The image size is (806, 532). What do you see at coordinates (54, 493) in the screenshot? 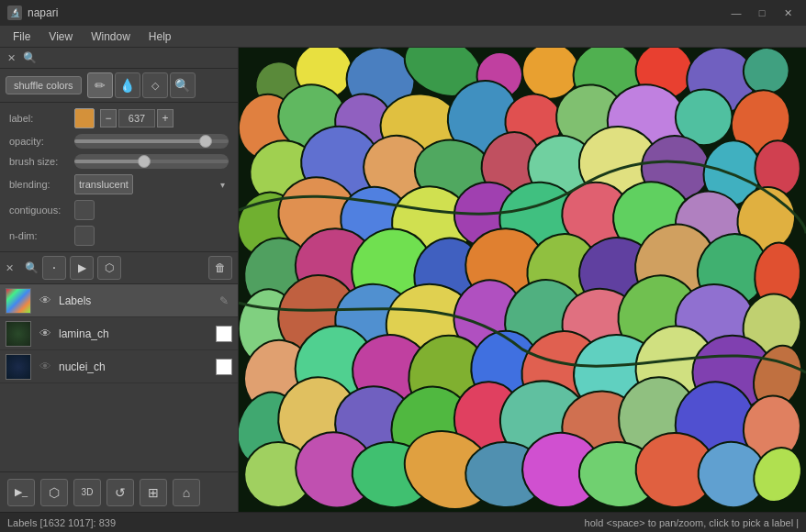
I see `plugin-button: ⬡` at bounding box center [54, 493].